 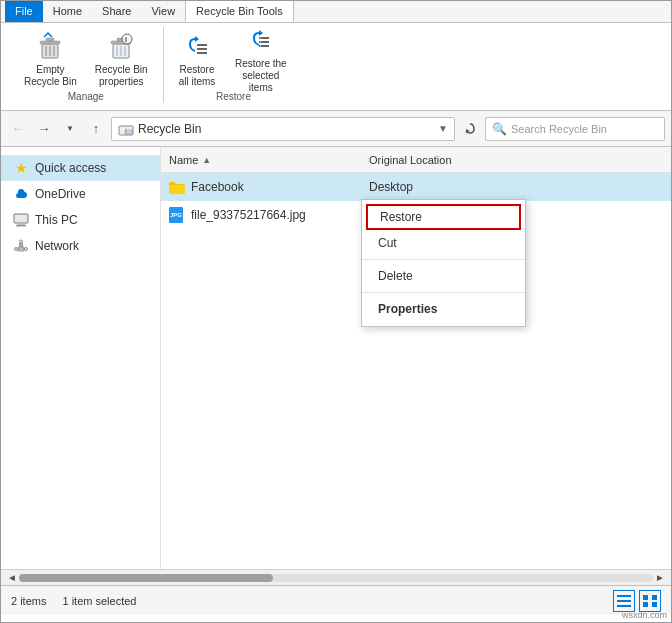 I want to click on empty-recycle-bin-icon, so click(x=50, y=46).